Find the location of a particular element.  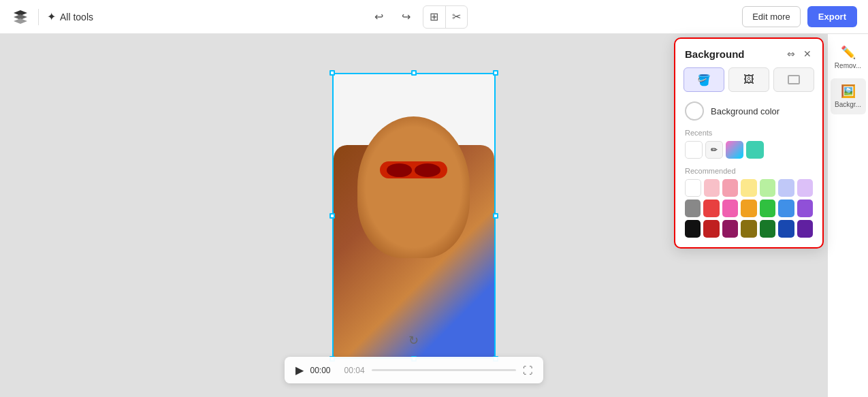

scissors-button: ✂ is located at coordinates (456, 17).